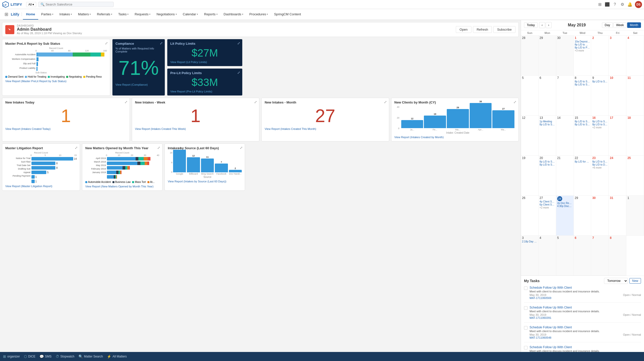  What do you see at coordinates (65, 356) in the screenshot?
I see `bottom-stopwatch: ⏱ Stopwatch` at bounding box center [65, 356].